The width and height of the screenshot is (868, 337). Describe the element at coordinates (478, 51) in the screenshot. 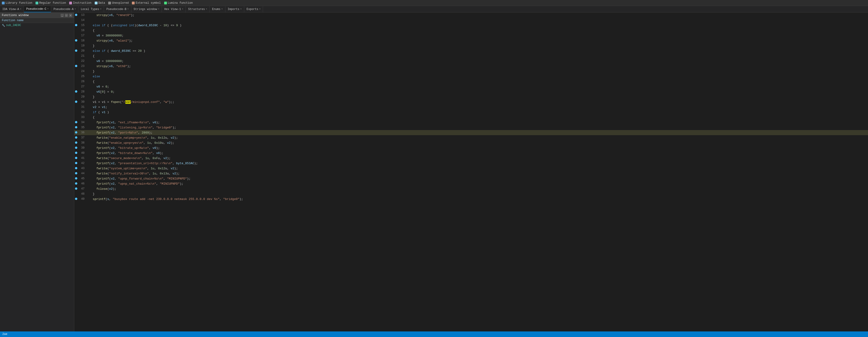

I see `line-code: else if ( dword_8539C == 20 )` at that location.